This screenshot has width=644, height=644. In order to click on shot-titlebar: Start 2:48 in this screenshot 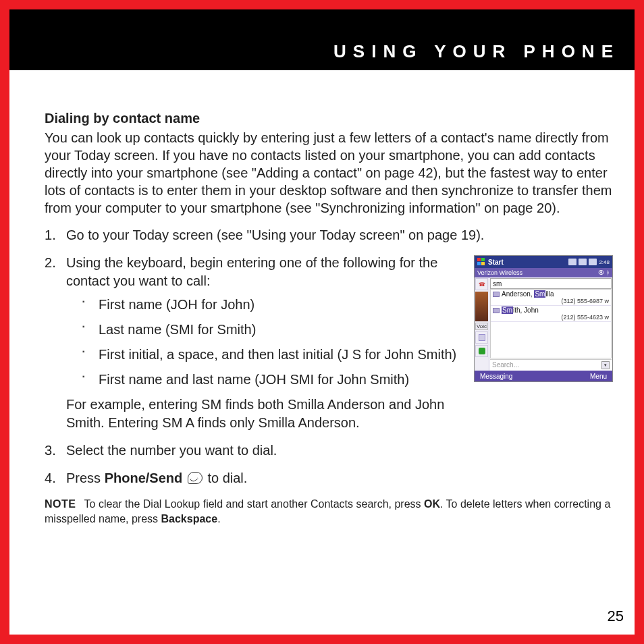, I will do `click(543, 262)`.